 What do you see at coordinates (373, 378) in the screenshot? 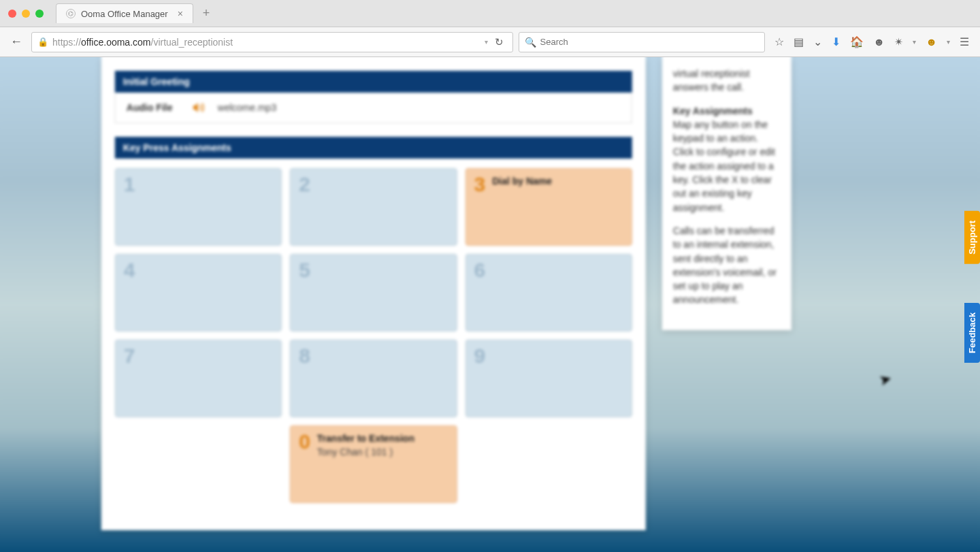
I see `key-8: 8` at bounding box center [373, 378].